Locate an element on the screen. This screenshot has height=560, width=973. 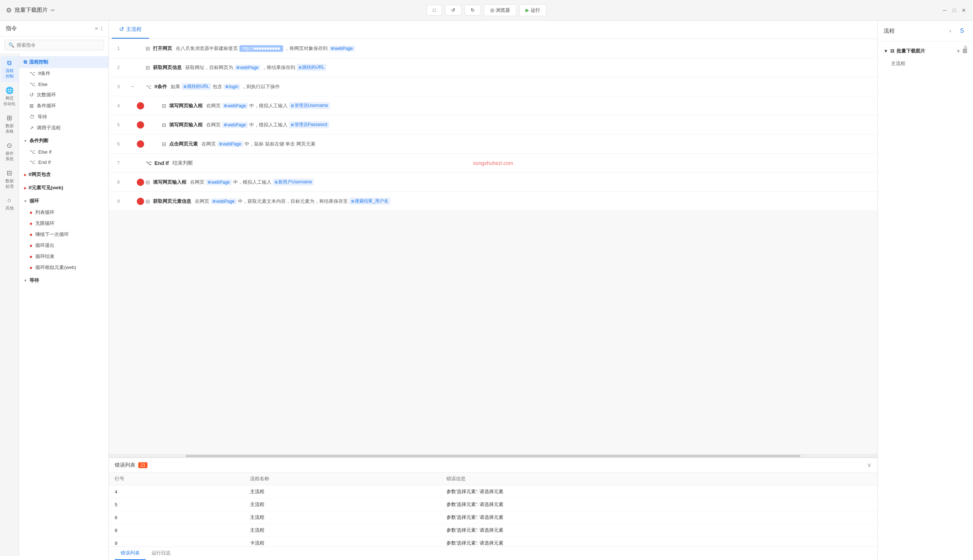
redirect-url-var: ⊠跳转的URL is located at coordinates (311, 67).